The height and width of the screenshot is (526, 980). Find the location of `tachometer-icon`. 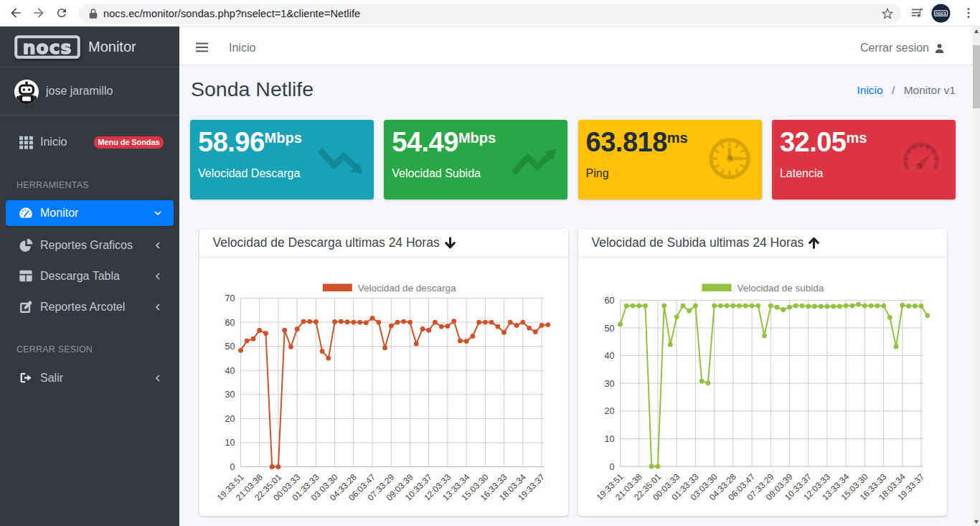

tachometer-icon is located at coordinates (26, 213).